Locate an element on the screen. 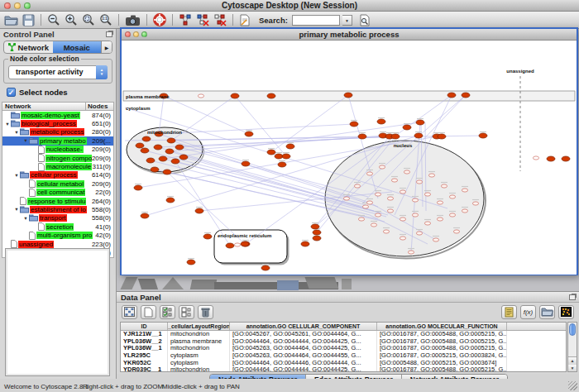  function-builder-icon: f(x) is located at coordinates (528, 313).